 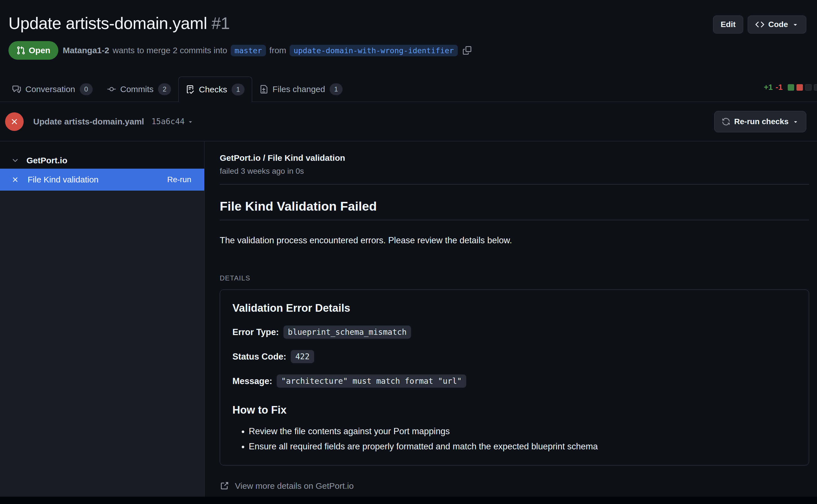 I want to click on tab-files-changed-label: Files changed, so click(x=299, y=89).